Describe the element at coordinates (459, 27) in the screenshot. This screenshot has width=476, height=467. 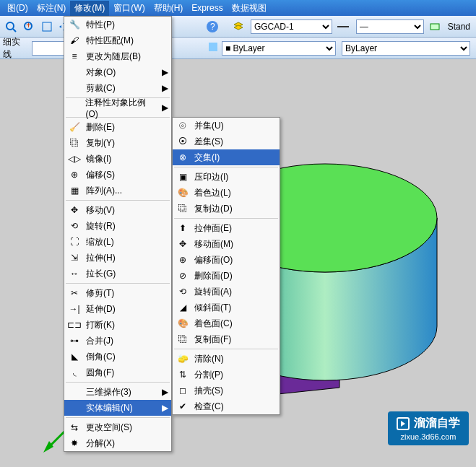
I see `text-style-button: Stand` at that location.